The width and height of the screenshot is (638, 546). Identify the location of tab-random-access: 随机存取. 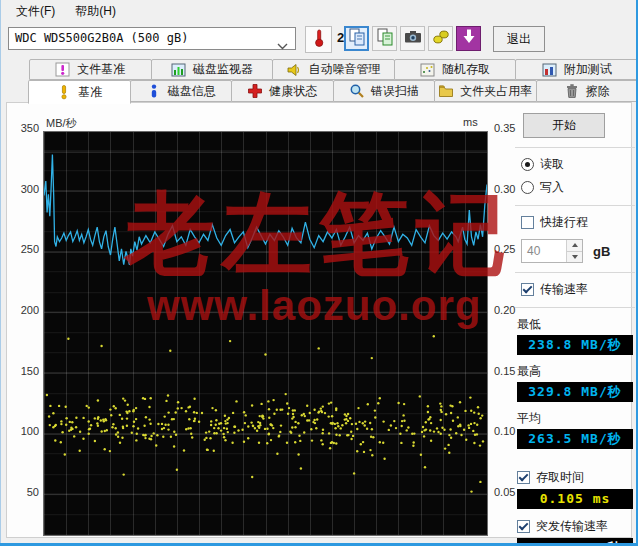
(456, 70).